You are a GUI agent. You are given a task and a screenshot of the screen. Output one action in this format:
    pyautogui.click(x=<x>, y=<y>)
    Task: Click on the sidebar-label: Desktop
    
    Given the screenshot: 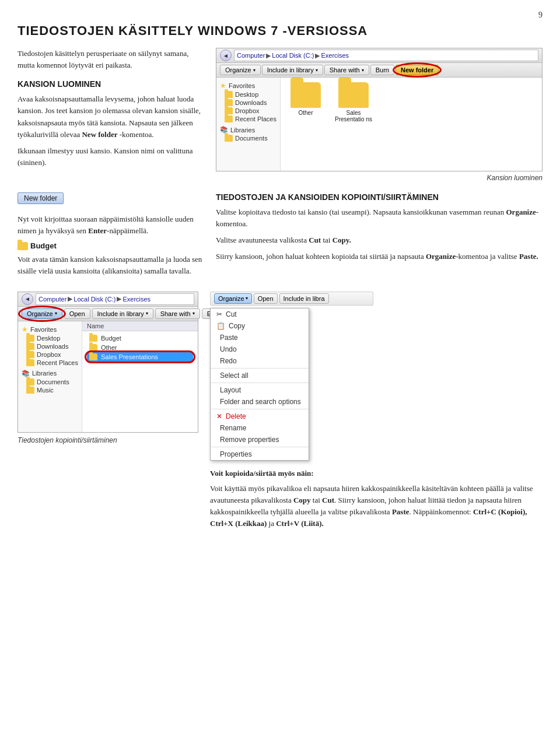 What is the action you would take?
    pyautogui.click(x=48, y=338)
    